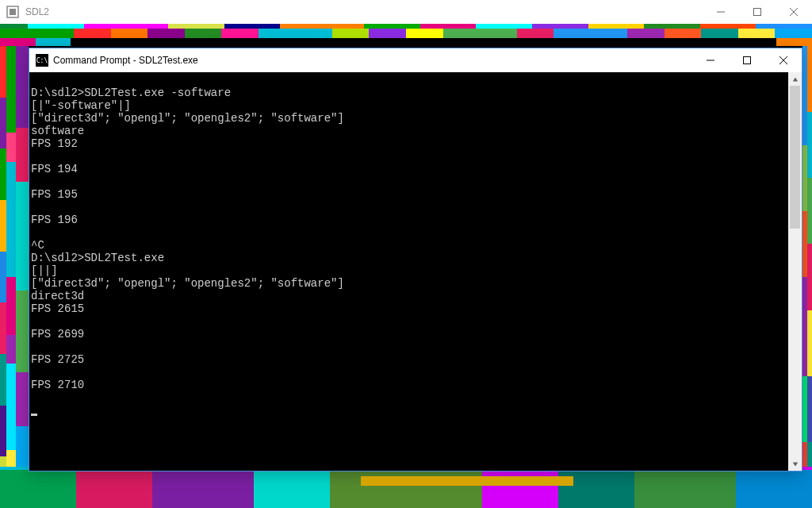 The height and width of the screenshot is (508, 812). Describe the element at coordinates (406, 12) in the screenshot. I see `sdl2-titlebar: SDL2` at that location.